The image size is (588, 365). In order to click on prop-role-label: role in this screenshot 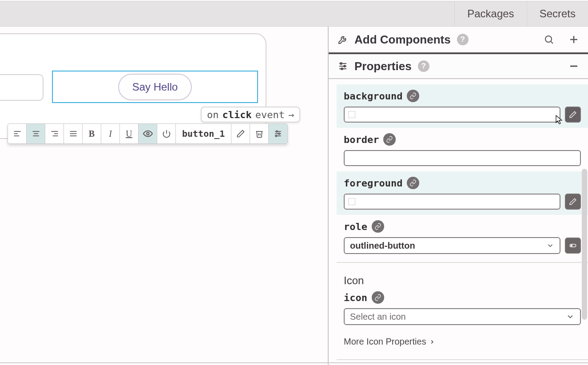, I will do `click(355, 226)`.